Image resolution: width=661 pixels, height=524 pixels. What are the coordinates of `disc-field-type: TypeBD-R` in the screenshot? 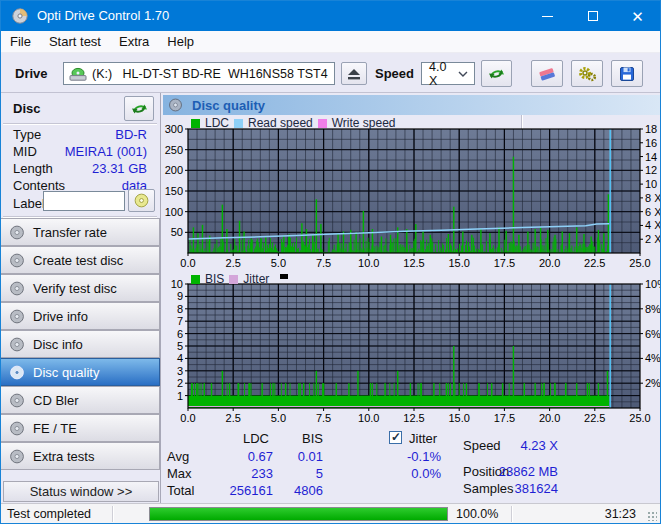 It's located at (83, 135).